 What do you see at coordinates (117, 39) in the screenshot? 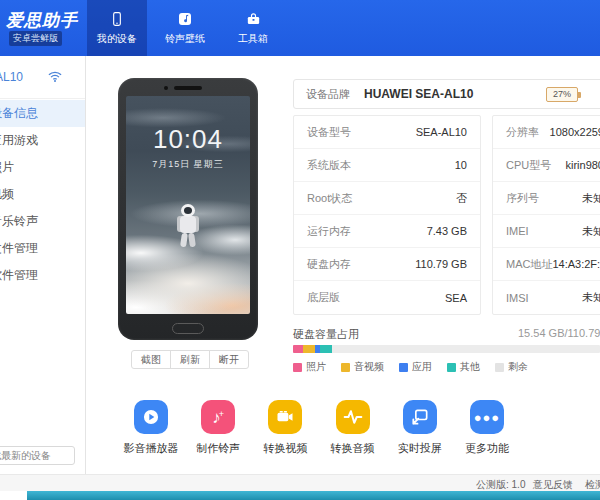
I see `tab-label: 我的设备` at bounding box center [117, 39].